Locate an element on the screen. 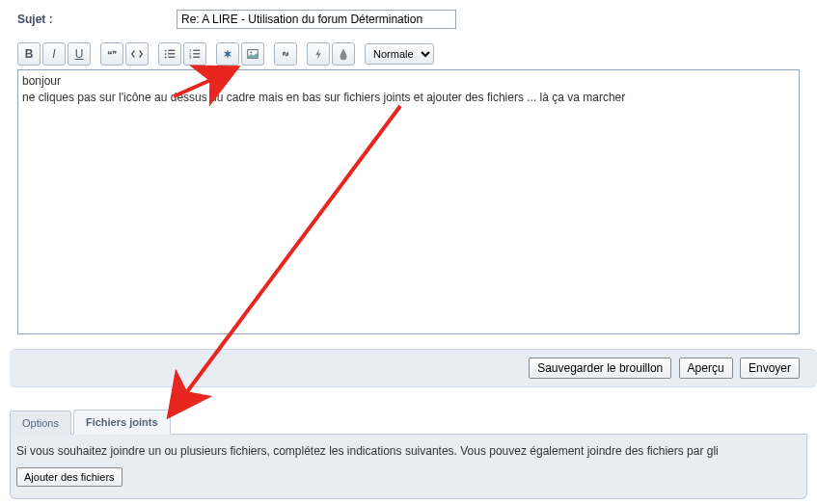  list-ol-icon: 123 is located at coordinates (195, 54).